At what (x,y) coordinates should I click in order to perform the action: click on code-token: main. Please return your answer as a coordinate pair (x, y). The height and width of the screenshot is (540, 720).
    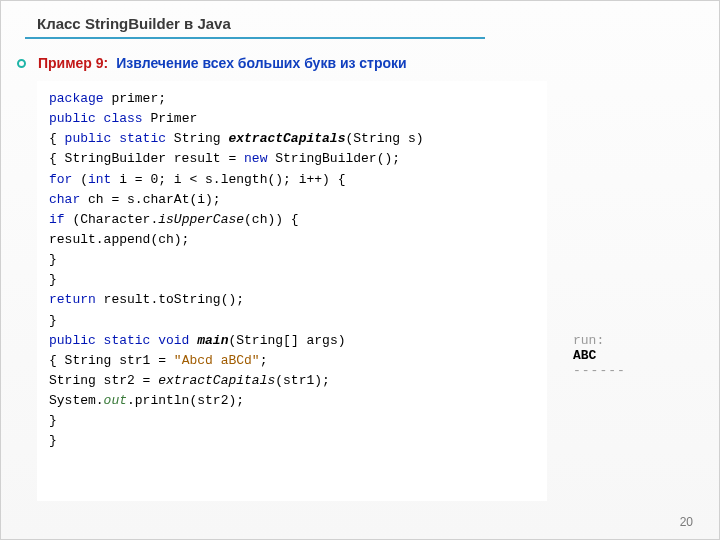
    Looking at the image, I should click on (212, 340).